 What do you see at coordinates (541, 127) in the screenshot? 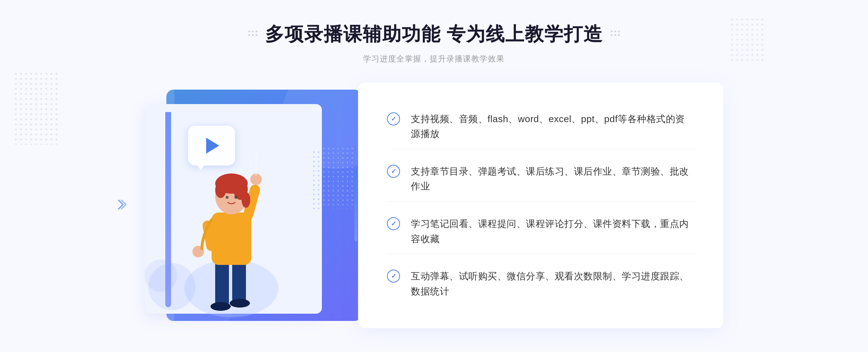
I see `feature-item-1: 支持视频、音频、flash、word、excel、ppt、pdf等各种格式的资源…` at bounding box center [541, 127].